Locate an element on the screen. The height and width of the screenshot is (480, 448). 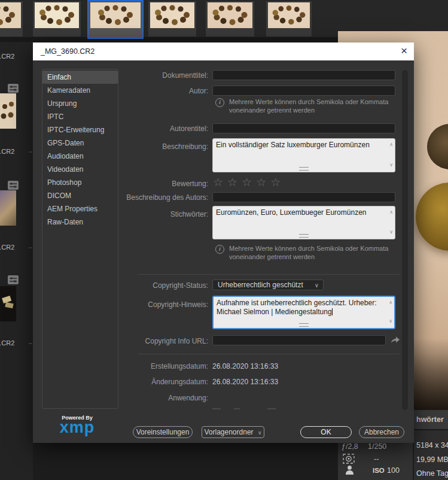
stichwoerter-textarea: Euromünzen, Euro, Luxembueger Euromünzen… is located at coordinates (304, 223).